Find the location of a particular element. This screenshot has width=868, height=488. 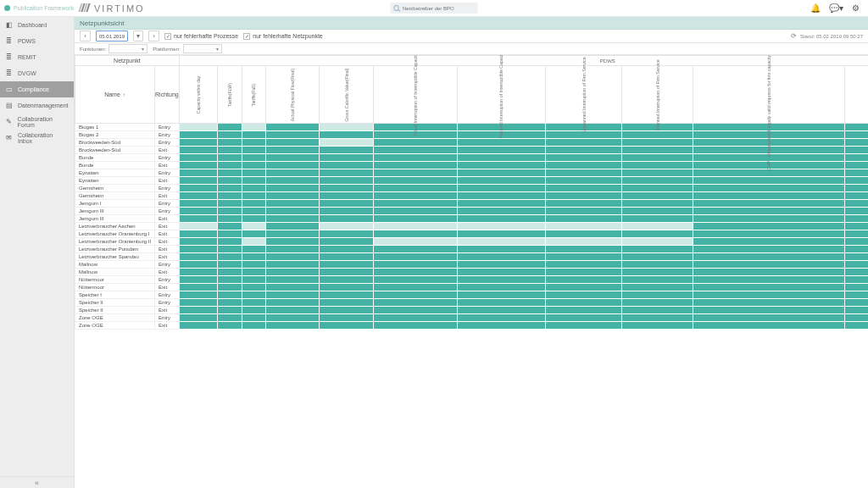

sidebar-item-dashboard: ◧Dashboard is located at coordinates (37, 25).